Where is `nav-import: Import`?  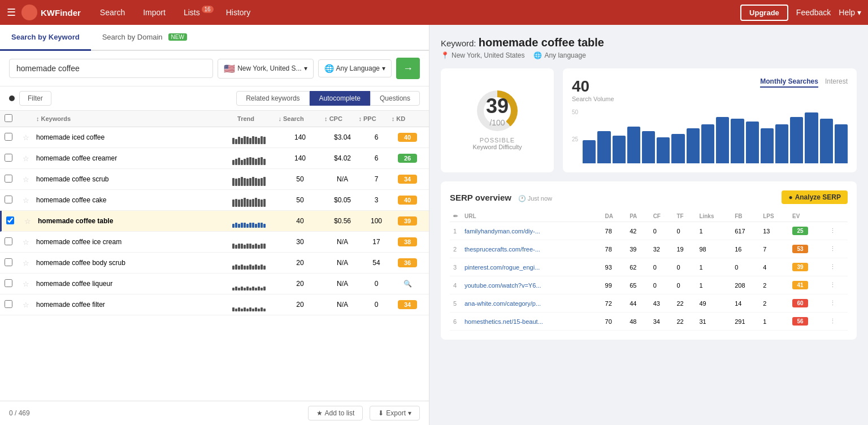
nav-import: Import is located at coordinates (154, 12).